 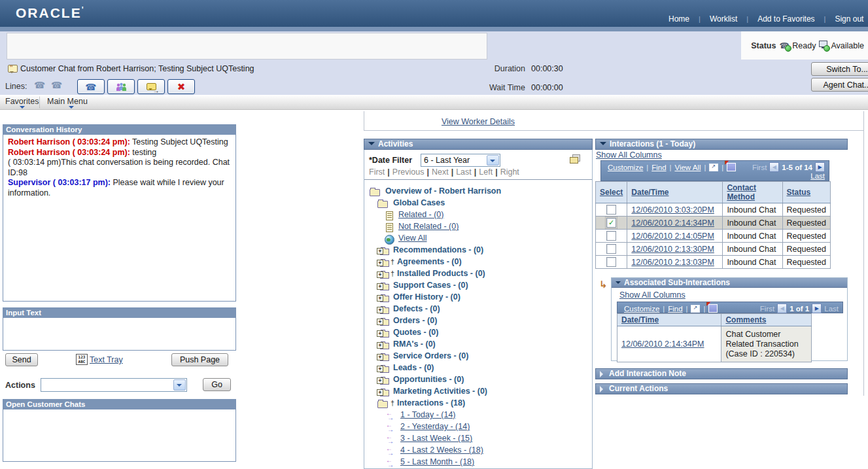 What do you see at coordinates (413, 238) in the screenshot?
I see `tree-link: View All` at bounding box center [413, 238].